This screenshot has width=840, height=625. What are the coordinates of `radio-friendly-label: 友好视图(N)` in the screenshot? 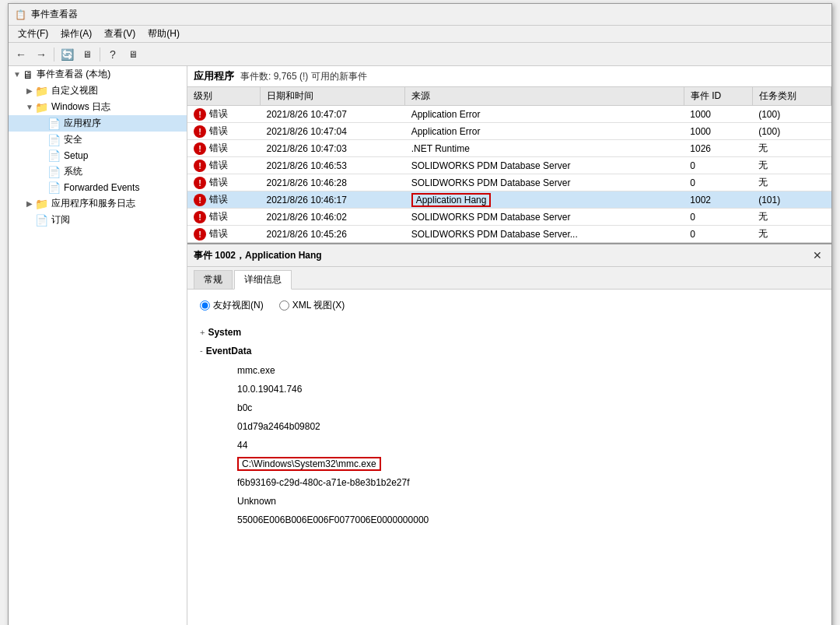 It's located at (238, 305).